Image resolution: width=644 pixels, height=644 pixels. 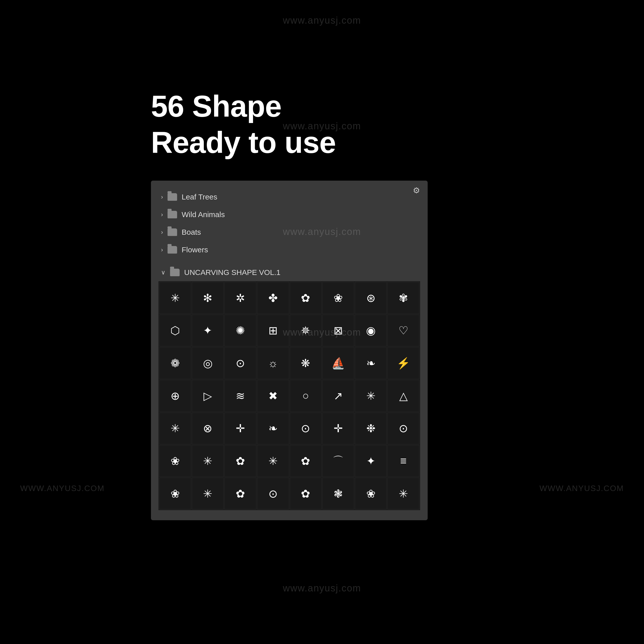 What do you see at coordinates (416, 191) in the screenshot?
I see `gear-icon: ⚙` at bounding box center [416, 191].